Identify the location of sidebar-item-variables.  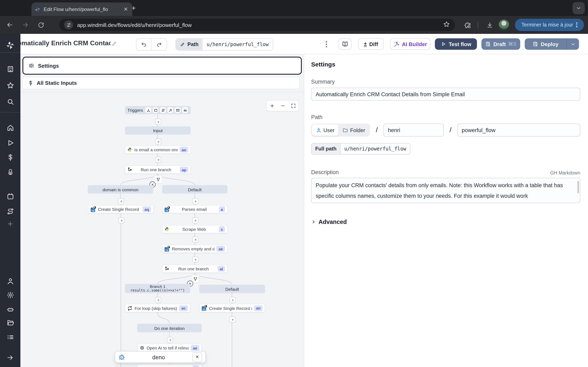
(10, 157).